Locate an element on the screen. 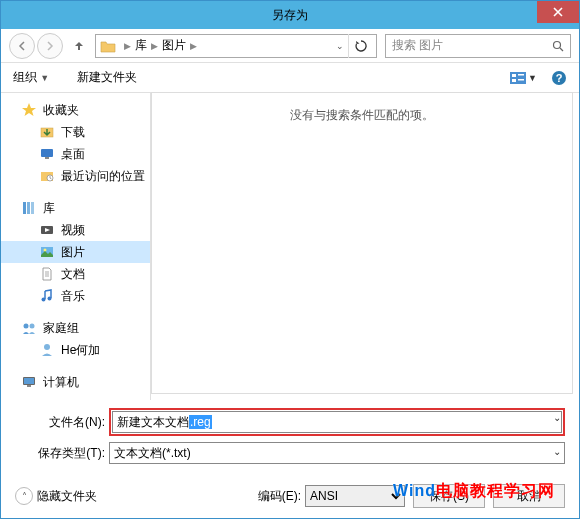 This screenshot has width=580, height=519. refresh-button is located at coordinates (360, 46).